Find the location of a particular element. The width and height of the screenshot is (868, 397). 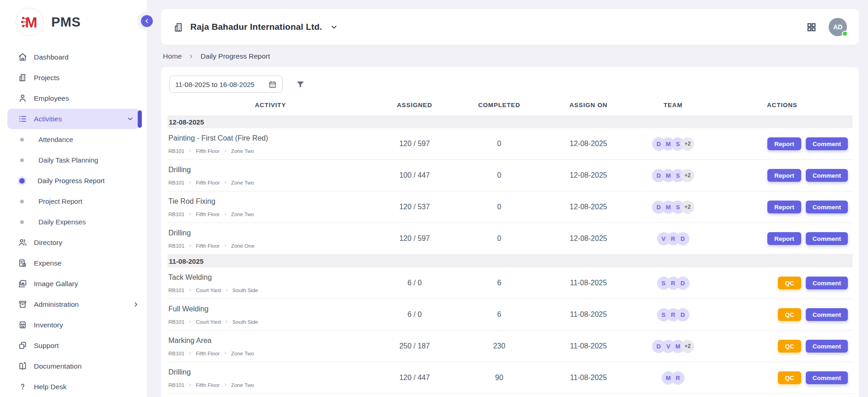

team-member-avatar: R is located at coordinates (678, 378).